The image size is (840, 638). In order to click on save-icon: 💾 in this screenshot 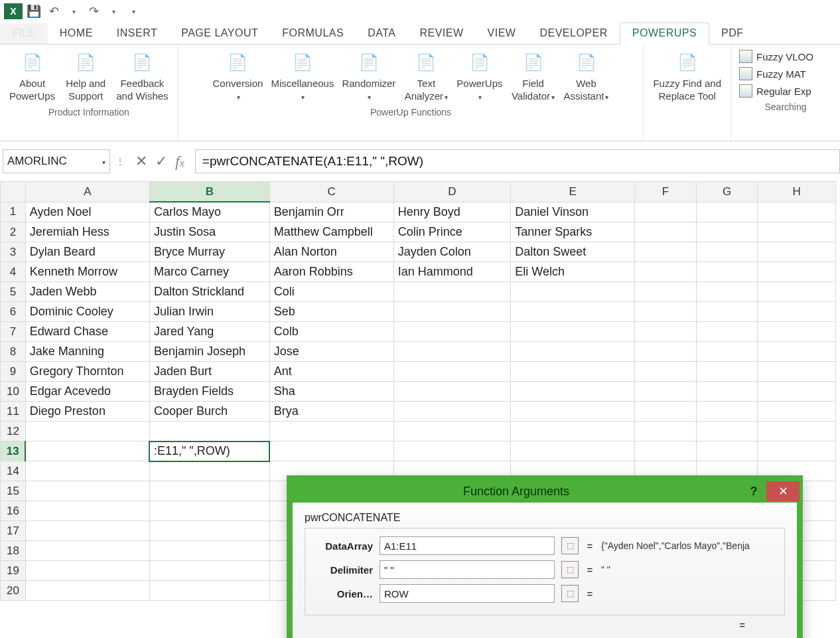, I will do `click(34, 11)`.